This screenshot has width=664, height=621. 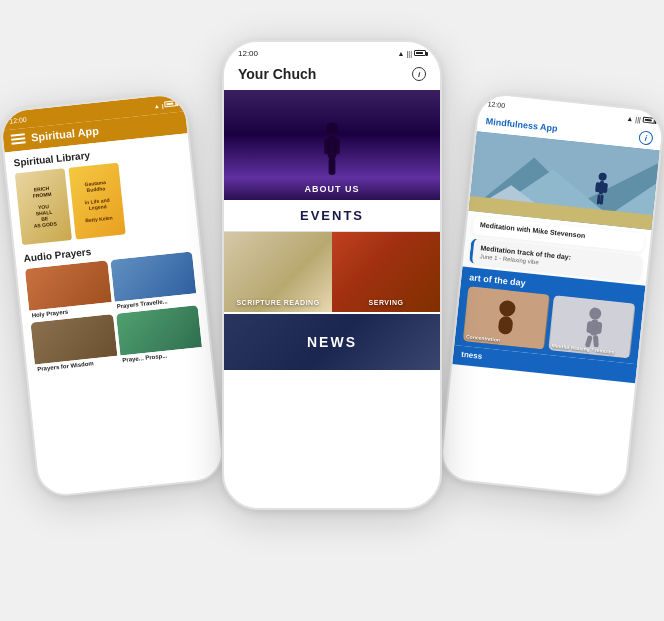 I want to click on status-icons-right: ▲ |||, so click(x=640, y=119).